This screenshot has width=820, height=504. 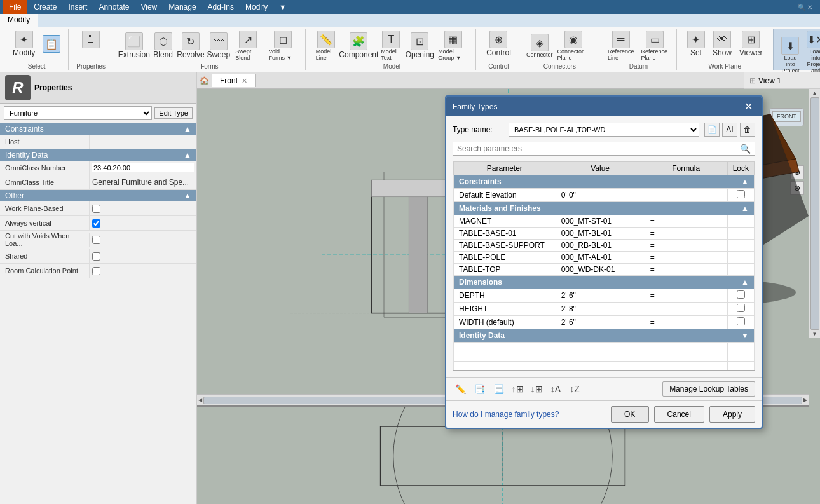 I want to click on manage-lookup-button: Manage Lookup Tables, so click(x=709, y=389).